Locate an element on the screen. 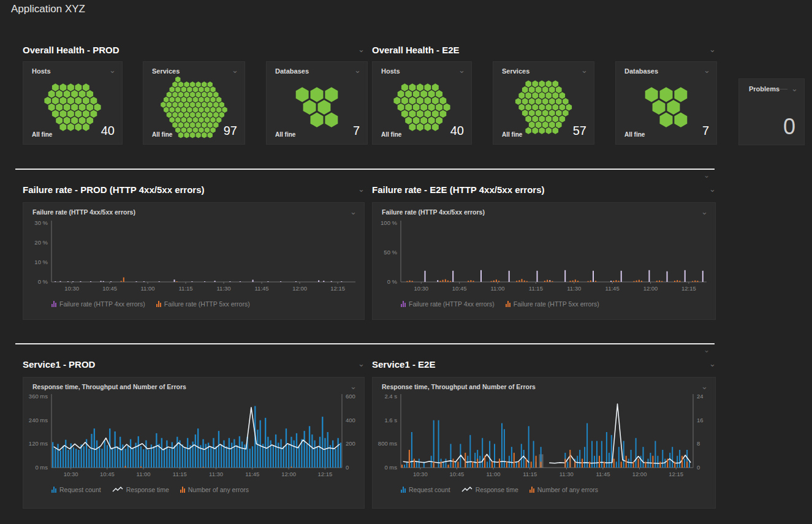 The width and height of the screenshot is (812, 524). section-header-failure-prod: Failure rate - PROD (HTTP 4xx/5xx errors… is located at coordinates (194, 189).